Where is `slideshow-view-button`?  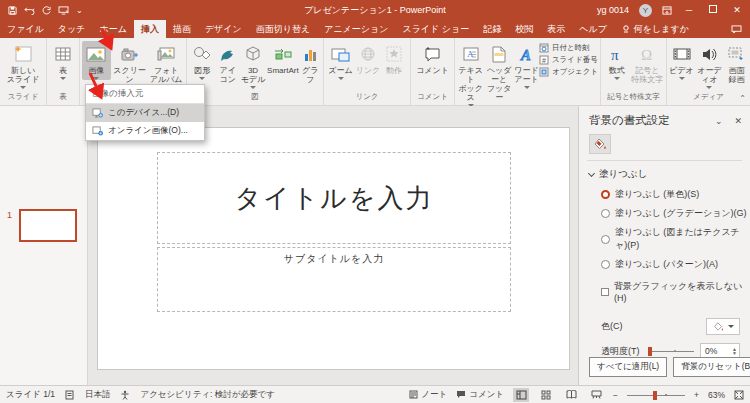
slideshow-view-button is located at coordinates (596, 395).